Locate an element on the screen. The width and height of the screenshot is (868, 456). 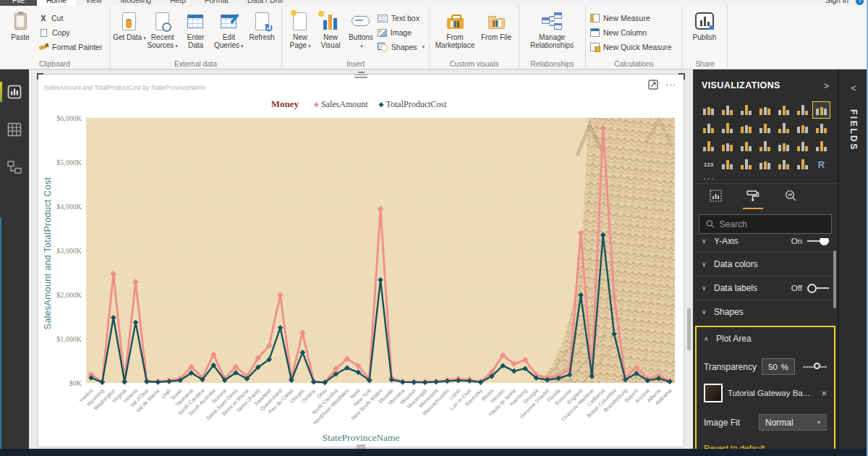
transparency-input: 50 % is located at coordinates (778, 366).